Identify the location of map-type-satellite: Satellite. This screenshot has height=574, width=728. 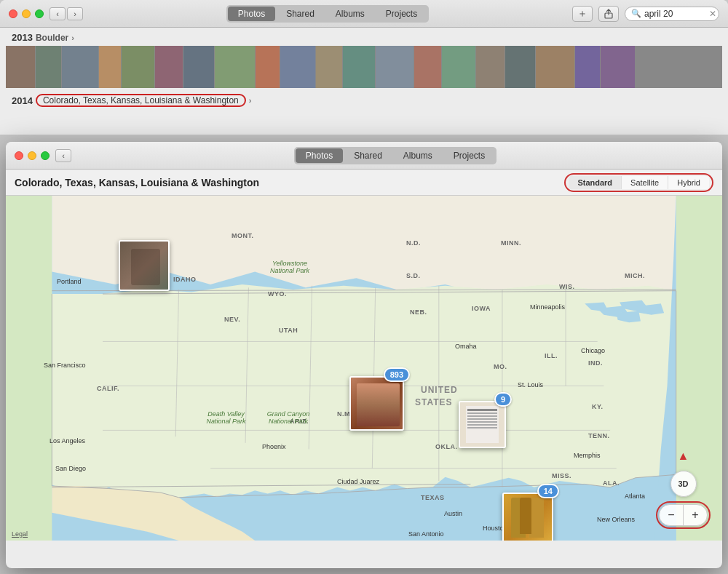
(645, 183).